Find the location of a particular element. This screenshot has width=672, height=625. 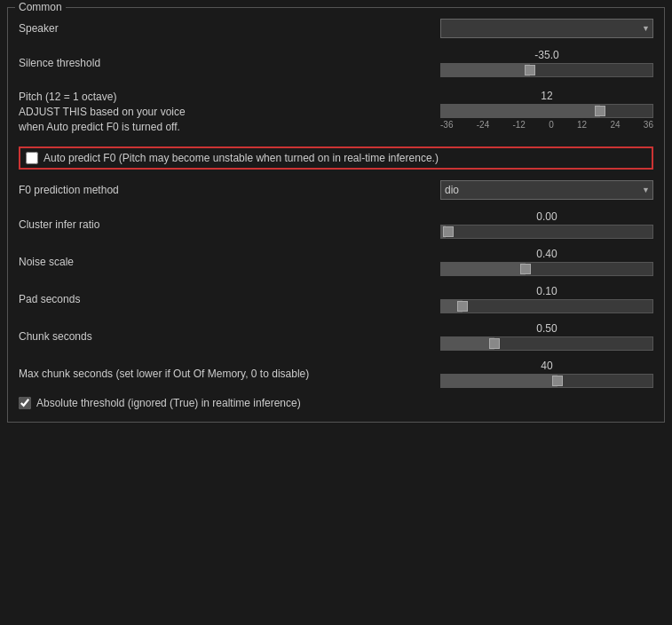

chunk-seconds-row: Chunk seconds 0.50 is located at coordinates (336, 336).